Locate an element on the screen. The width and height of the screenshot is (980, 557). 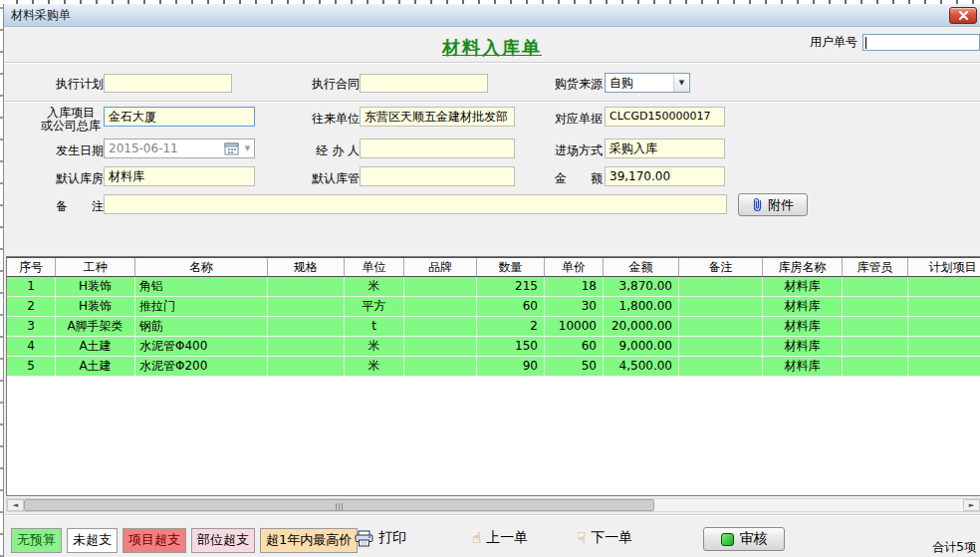
table-row: 5A土建水泥管Φ200米90504,500.00材料库 is located at coordinates (494, 367).